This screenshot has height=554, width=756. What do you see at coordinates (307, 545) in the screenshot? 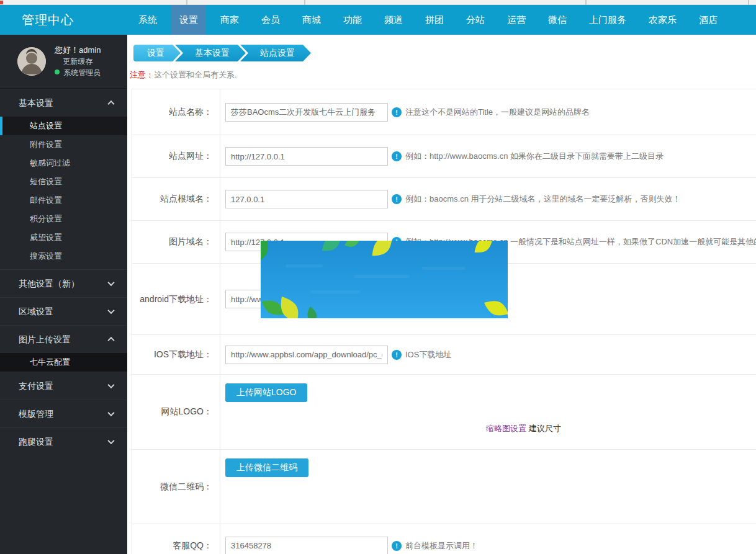
I see `service-qq-input` at bounding box center [307, 545].